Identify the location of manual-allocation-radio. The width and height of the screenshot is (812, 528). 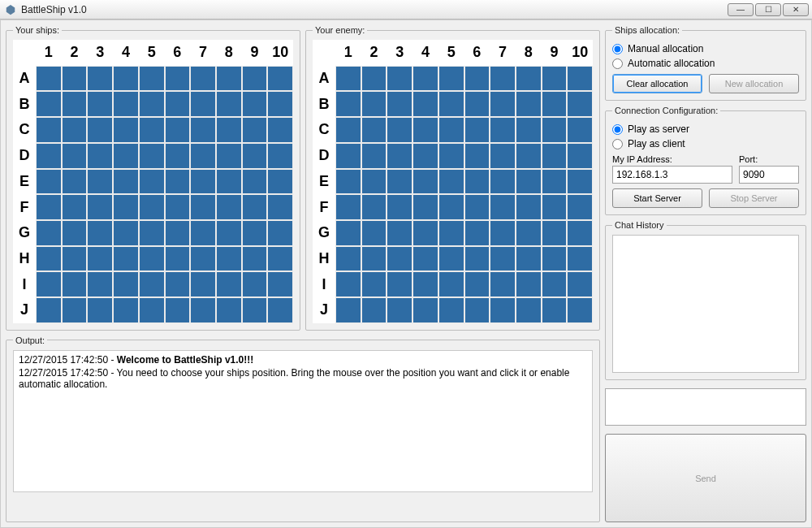
(617, 49).